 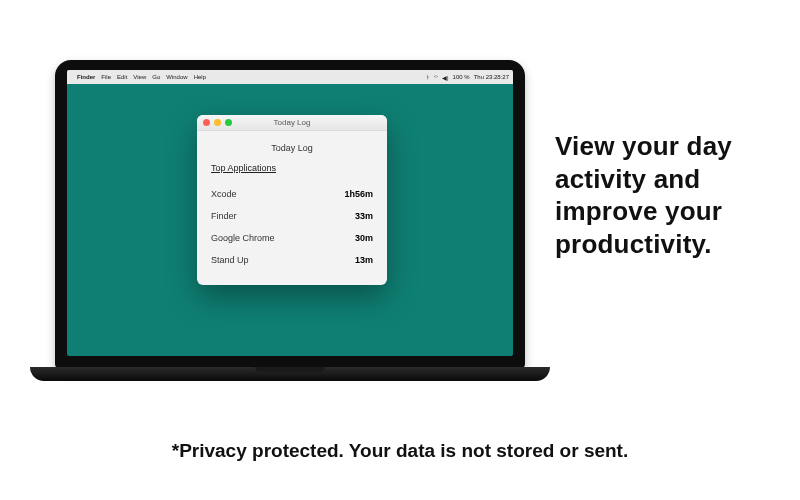 What do you see at coordinates (218, 122) in the screenshot?
I see `minimize-icon` at bounding box center [218, 122].